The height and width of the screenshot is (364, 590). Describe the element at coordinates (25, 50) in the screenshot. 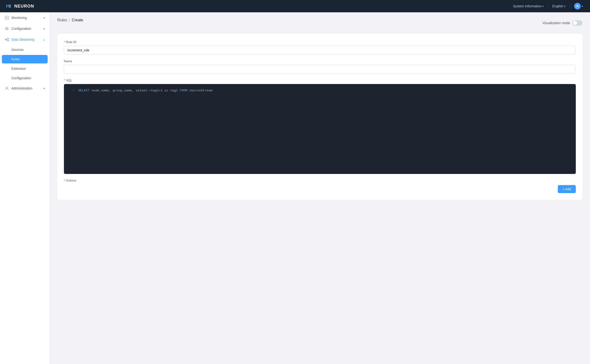

I see `sidebar-item-sources: Sources` at that location.